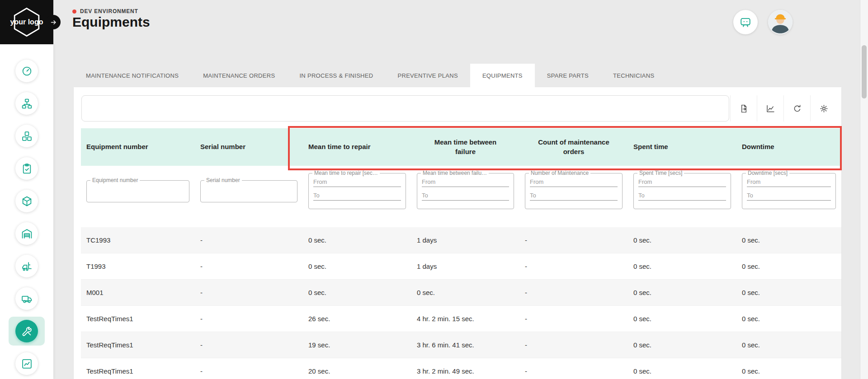  Describe the element at coordinates (574, 147) in the screenshot. I see `column-header: Count of maintenance orders` at that location.